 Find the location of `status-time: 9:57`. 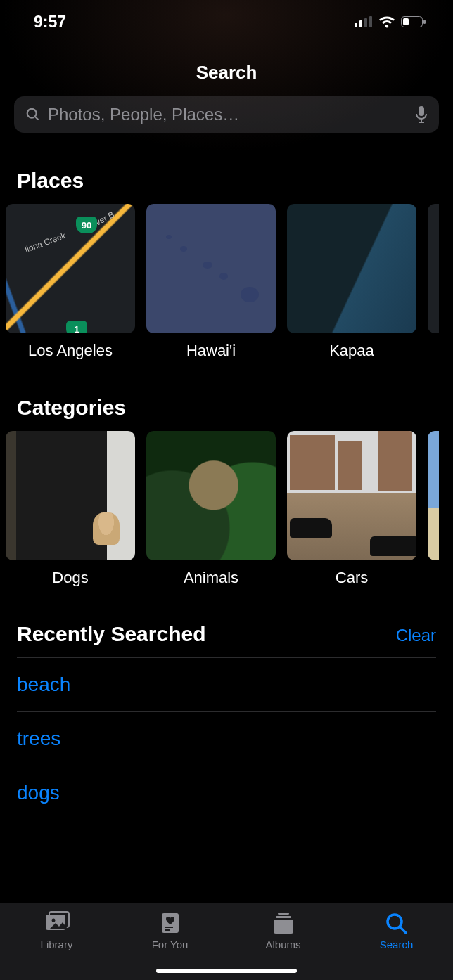

status-time: 9:57 is located at coordinates (50, 22).